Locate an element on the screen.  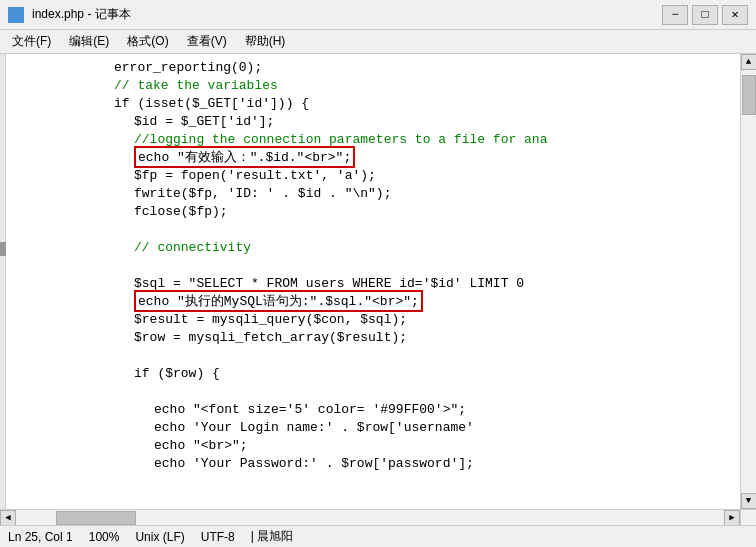
vertical-scrollbar: ▲ ▼ is located at coordinates (748, 282).